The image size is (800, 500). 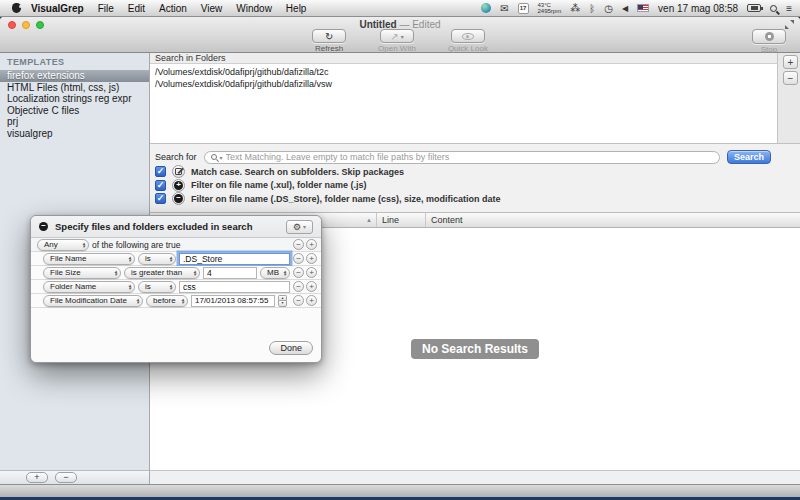 I want to click on rule-row-file-name: File Name ▴▾ is ▴▾ − +, so click(x=176, y=259).